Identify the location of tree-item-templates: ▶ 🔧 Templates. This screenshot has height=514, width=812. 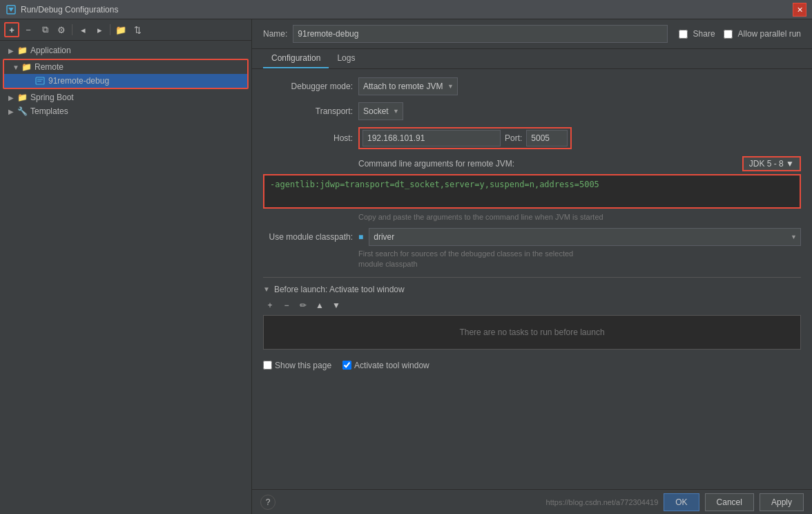
(126, 111).